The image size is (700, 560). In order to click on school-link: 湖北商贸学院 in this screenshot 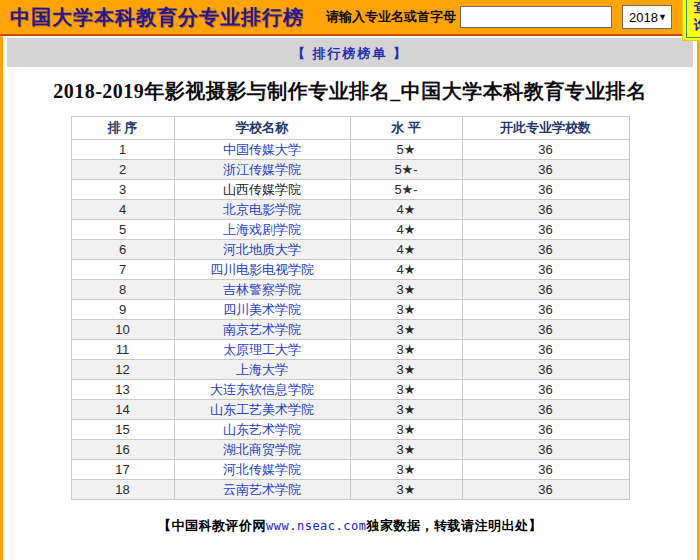, I will do `click(262, 450)`.